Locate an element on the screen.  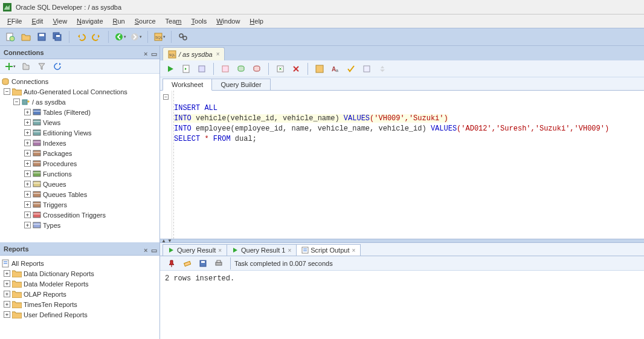
reports-root: All Reports is located at coordinates (80, 263).